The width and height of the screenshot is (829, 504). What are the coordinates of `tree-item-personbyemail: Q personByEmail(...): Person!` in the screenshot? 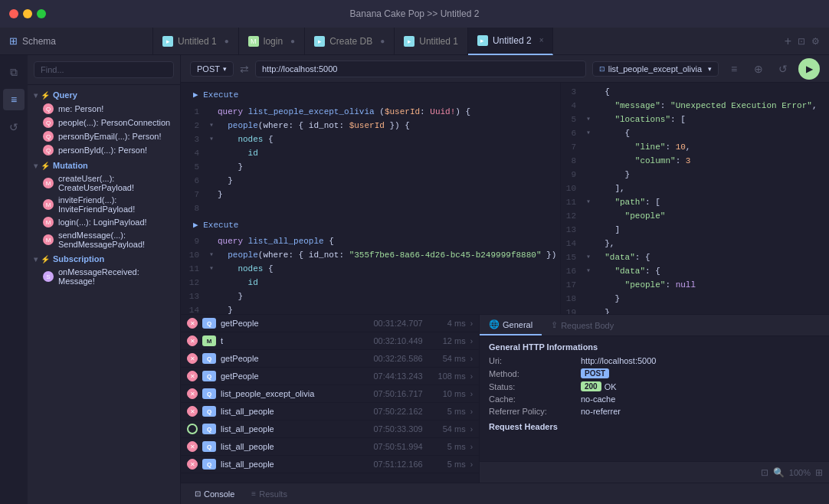 It's located at (104, 136).